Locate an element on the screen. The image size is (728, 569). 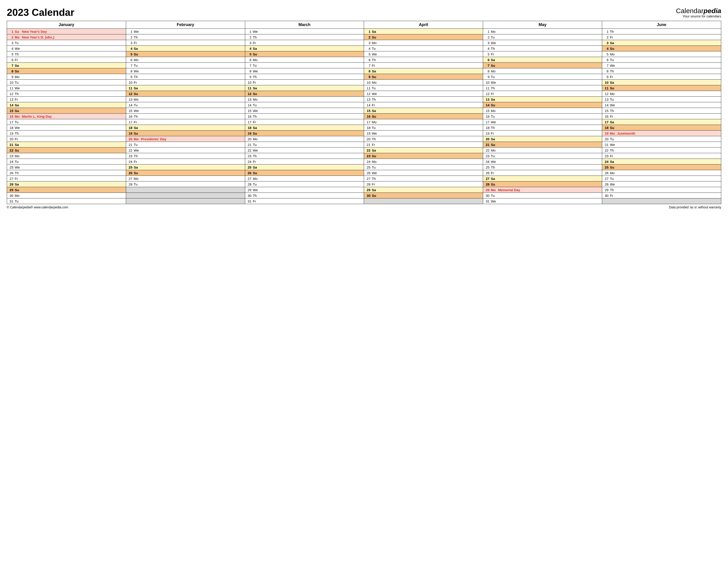
day-cell: 7Tu is located at coordinates (185, 65).